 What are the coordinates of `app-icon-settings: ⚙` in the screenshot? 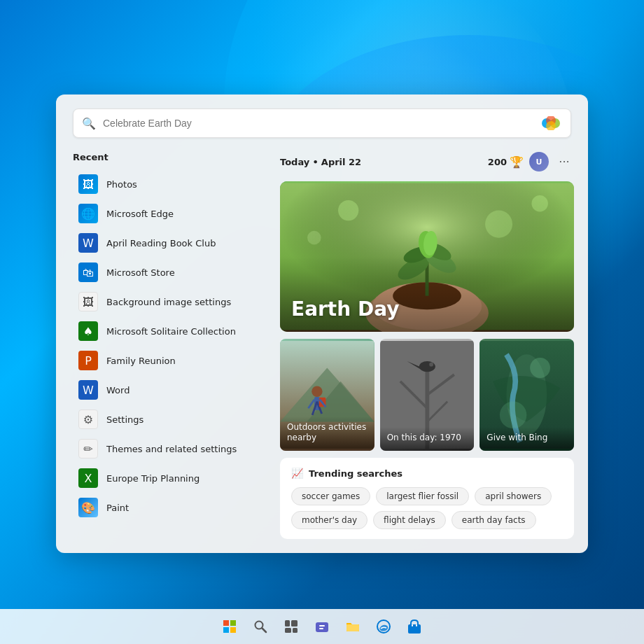 It's located at (88, 419).